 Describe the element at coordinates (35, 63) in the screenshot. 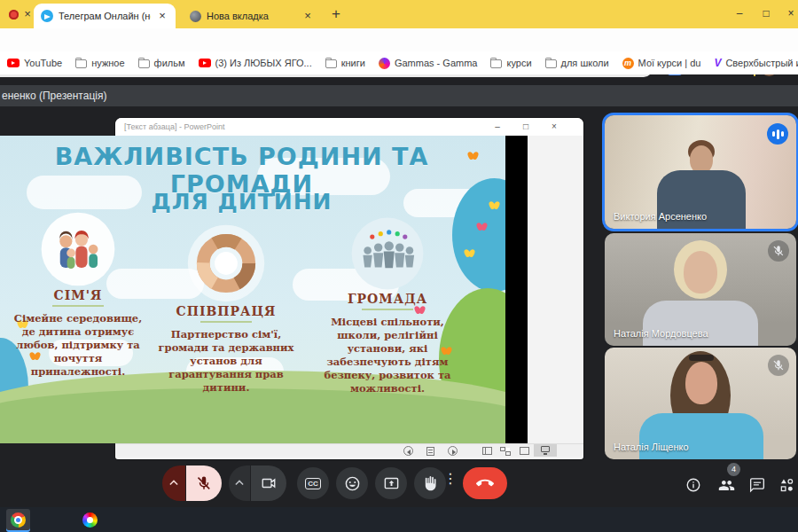

I see `bookmark-youtube: YouTube` at that location.